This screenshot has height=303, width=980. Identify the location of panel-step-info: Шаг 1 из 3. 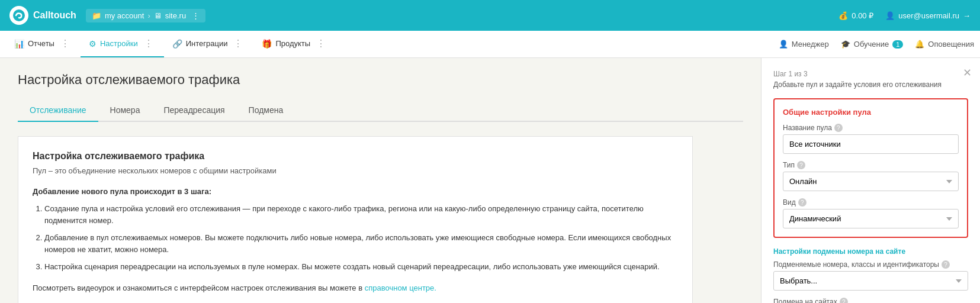
(870, 74).